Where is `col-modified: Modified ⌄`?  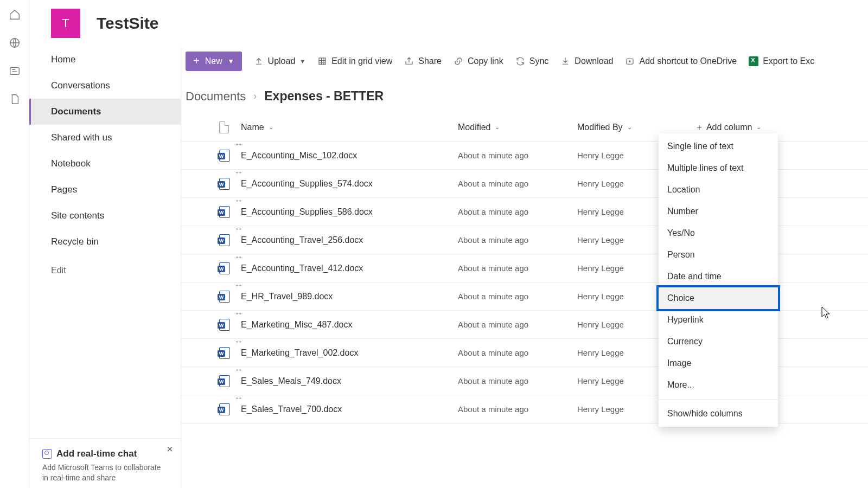 col-modified: Modified ⌄ is located at coordinates (518, 127).